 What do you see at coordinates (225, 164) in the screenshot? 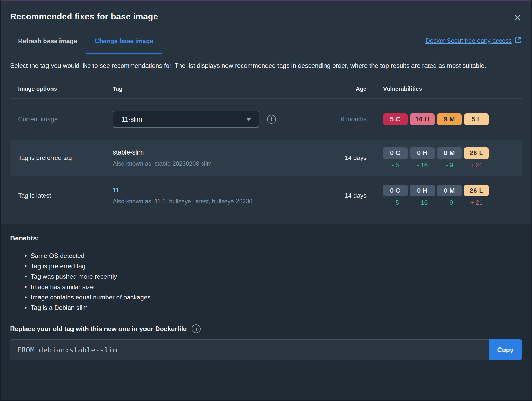
I see `tag-aliases: Also known as: stable-20230208-slim` at bounding box center [225, 164].